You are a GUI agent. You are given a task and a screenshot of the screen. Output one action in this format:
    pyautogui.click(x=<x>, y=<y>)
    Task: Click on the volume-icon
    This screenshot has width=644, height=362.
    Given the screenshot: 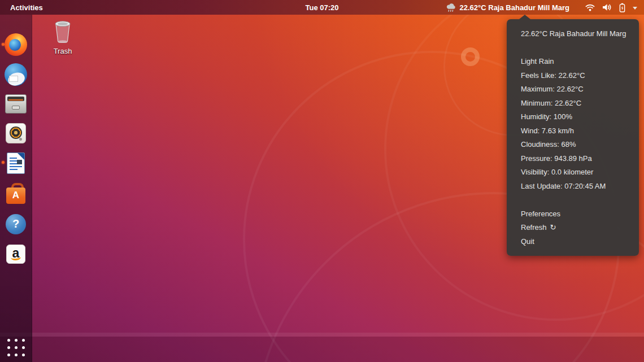 What is the action you would take?
    pyautogui.click(x=607, y=7)
    